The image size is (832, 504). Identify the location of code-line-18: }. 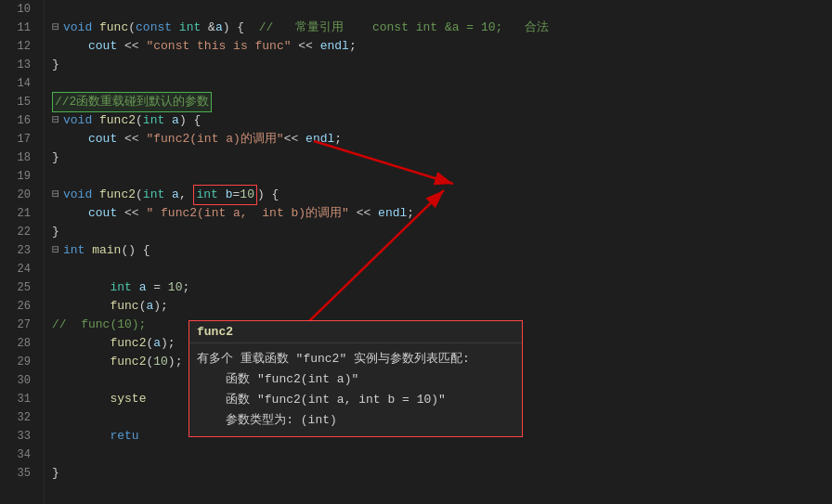
(442, 158).